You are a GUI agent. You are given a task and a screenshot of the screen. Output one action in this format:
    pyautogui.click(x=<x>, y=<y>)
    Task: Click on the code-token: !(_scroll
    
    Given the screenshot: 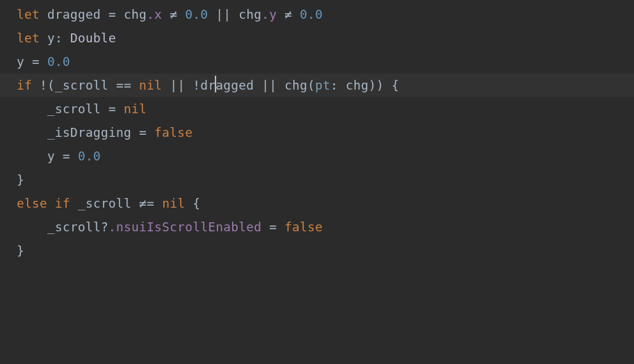 What is the action you would take?
    pyautogui.click(x=78, y=85)
    